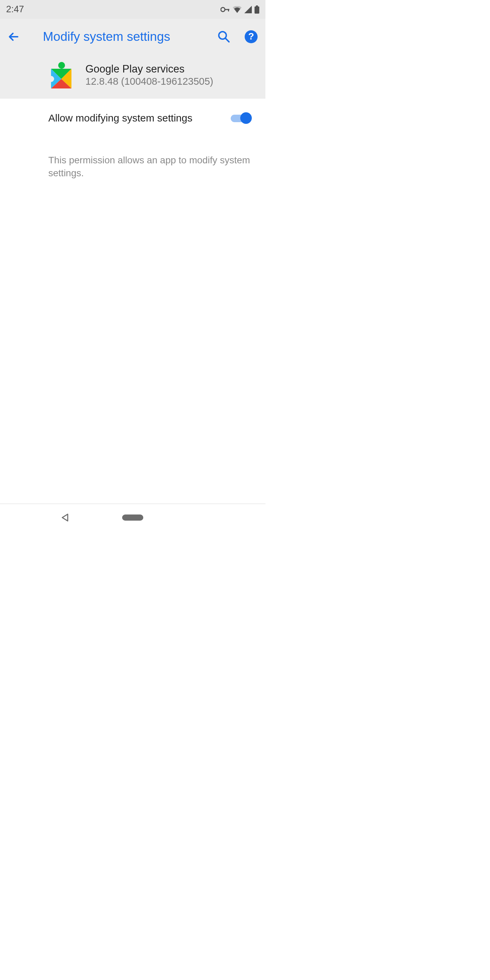 This screenshot has width=490, height=980. I want to click on status-time: 2:47, so click(15, 9).